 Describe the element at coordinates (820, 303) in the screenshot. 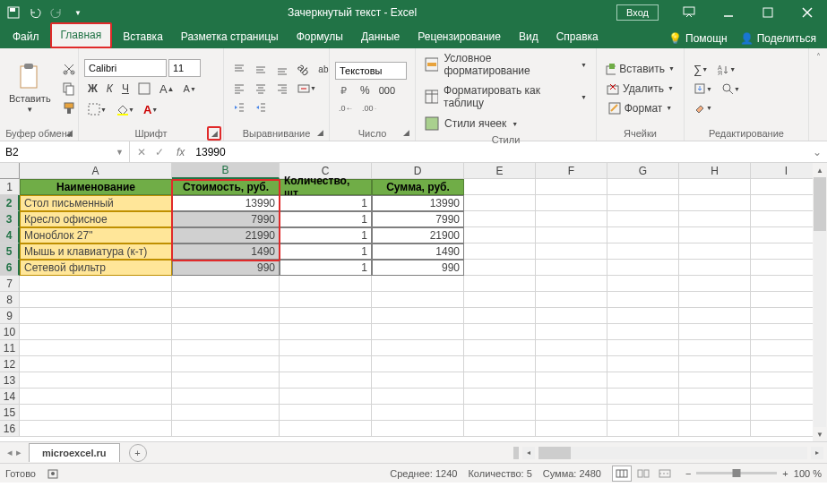

I see `v-scrollbar-track` at that location.